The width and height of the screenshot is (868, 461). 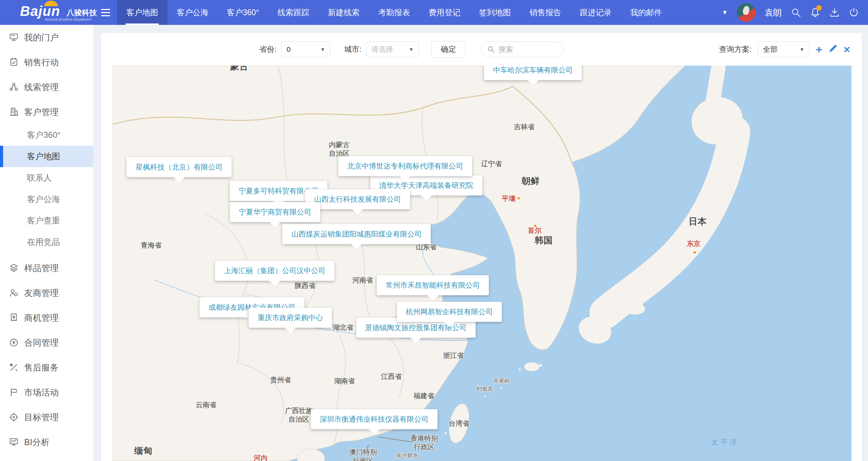 I want to click on logo-company-name: 八骏科技, so click(x=82, y=13).